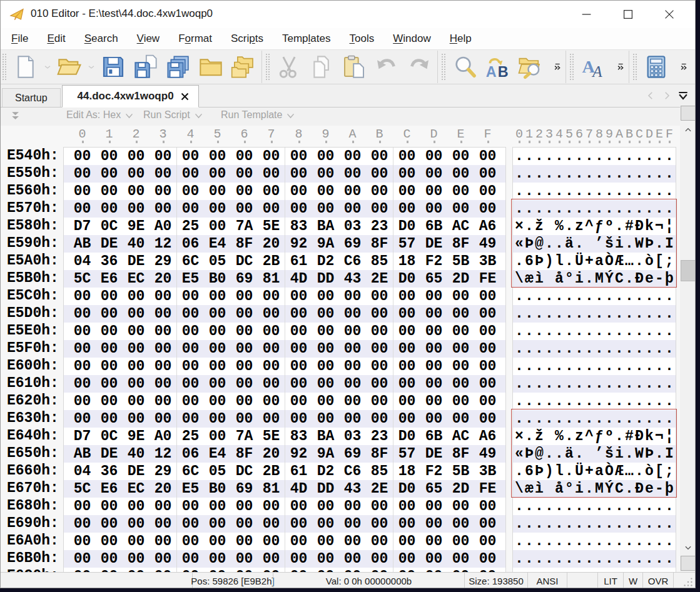  What do you see at coordinates (83, 279) in the screenshot?
I see `byte-cell: 5C` at bounding box center [83, 279].